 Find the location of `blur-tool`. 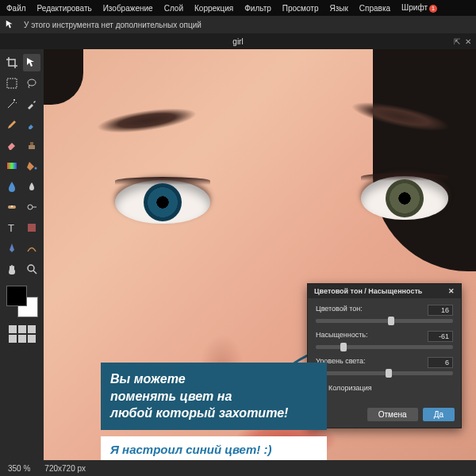

blur-tool is located at coordinates (12, 186).